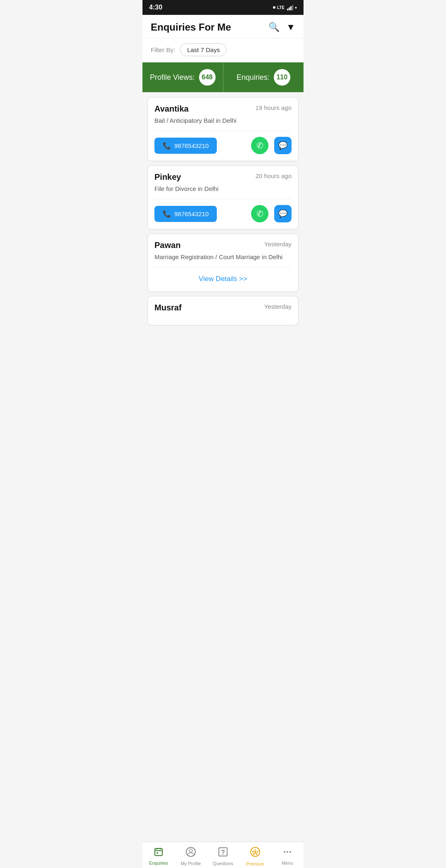 This screenshot has width=446, height=868. What do you see at coordinates (273, 176) in the screenshot?
I see `enquiry-time: 20 hours ago` at bounding box center [273, 176].